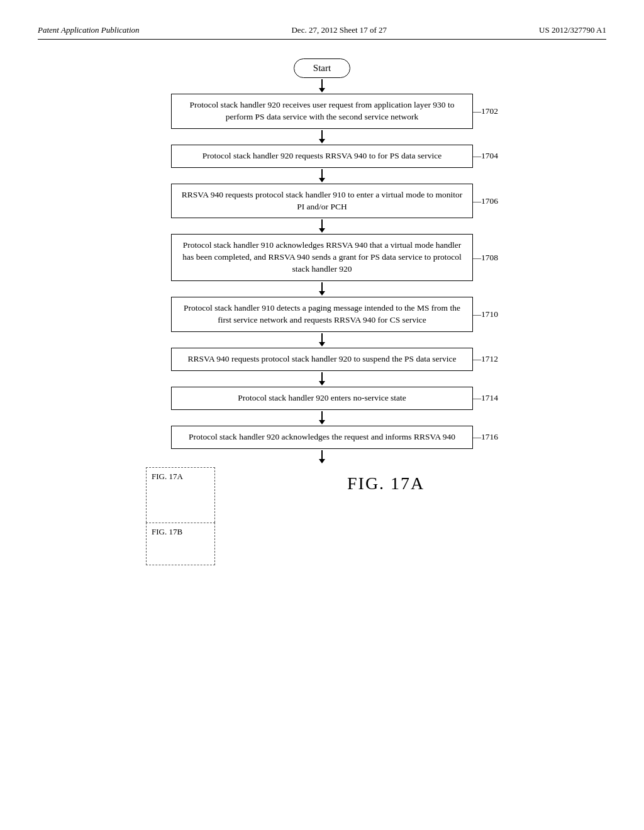 The width and height of the screenshot is (644, 830). I want to click on fig-boxes-container: FIG. 17A FIG. 17B, so click(180, 516).